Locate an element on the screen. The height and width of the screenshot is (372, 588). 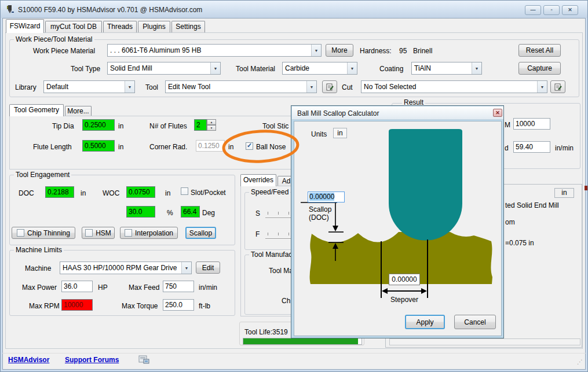
hardness-value: 95 is located at coordinates (403, 51).